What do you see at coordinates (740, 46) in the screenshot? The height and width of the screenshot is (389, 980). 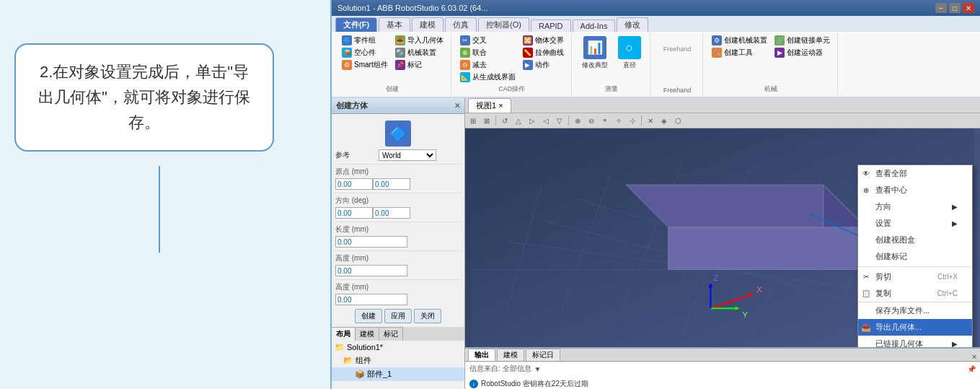 I see `mechanical-small-group: ⚙ 创建机械装置 🔧 创建工具` at bounding box center [740, 46].